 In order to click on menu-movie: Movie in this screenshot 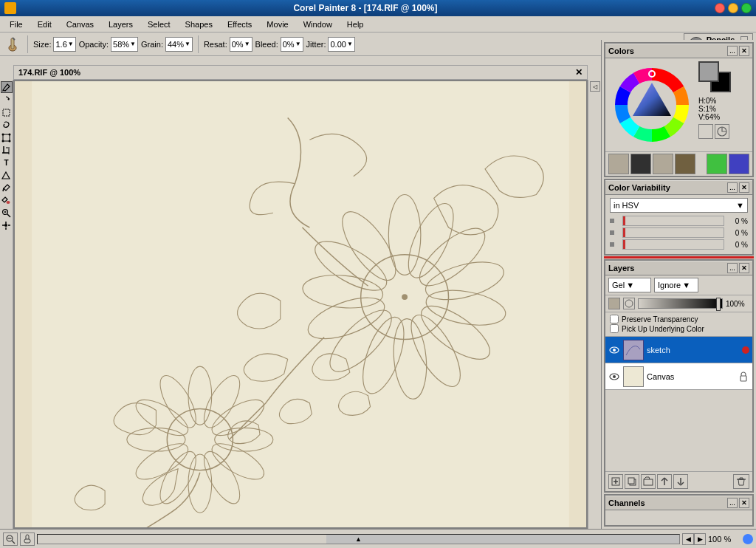, I will do `click(278, 24)`.